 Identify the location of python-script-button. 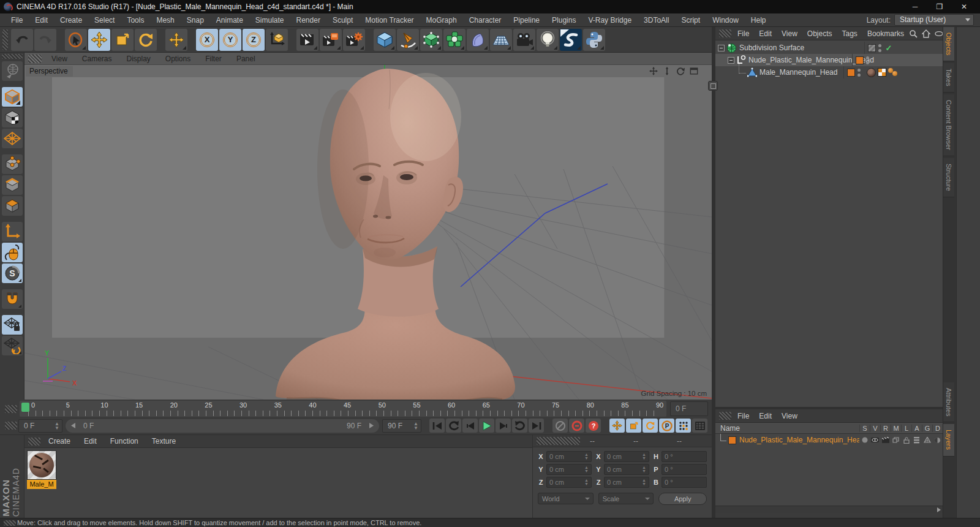
(594, 40).